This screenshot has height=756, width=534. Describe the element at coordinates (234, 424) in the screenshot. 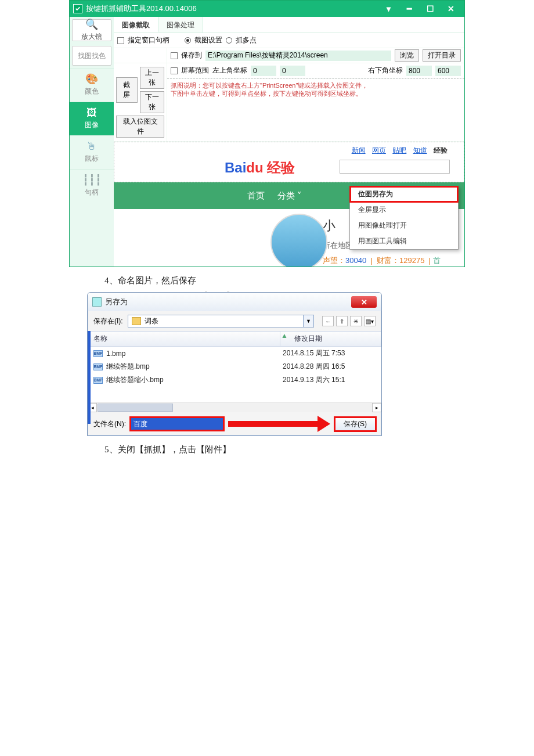

I see `dialog-bottom-row: 文件名(N): 百度 保存(S)` at that location.